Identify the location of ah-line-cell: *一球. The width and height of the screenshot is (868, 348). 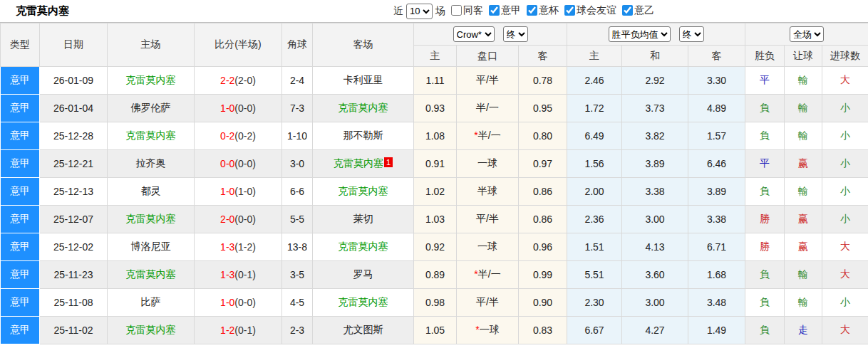
(487, 330).